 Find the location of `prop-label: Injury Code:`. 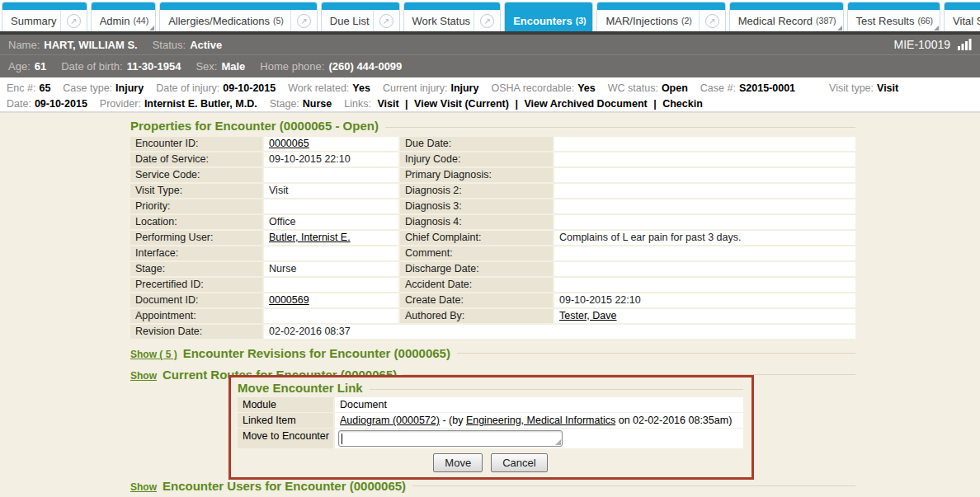

prop-label: Injury Code: is located at coordinates (477, 160).